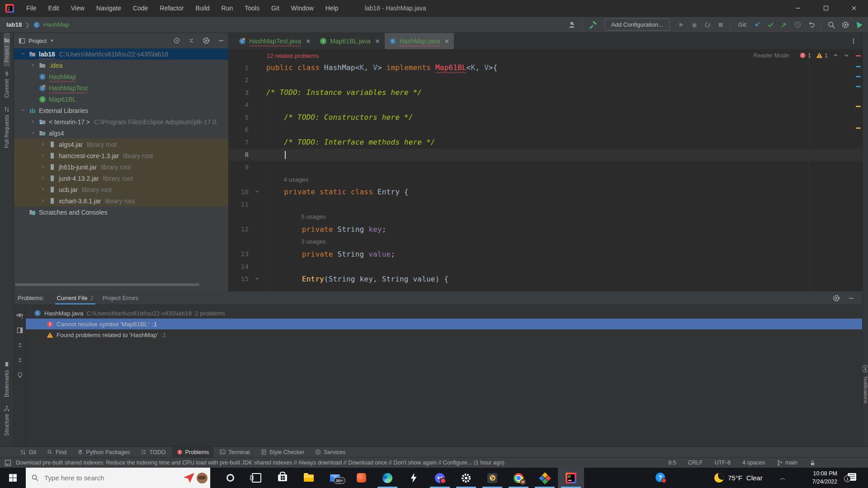  What do you see at coordinates (38, 25) in the screenshot?
I see `breadcrumb: lab18 ❯ C HashMap` at bounding box center [38, 25].